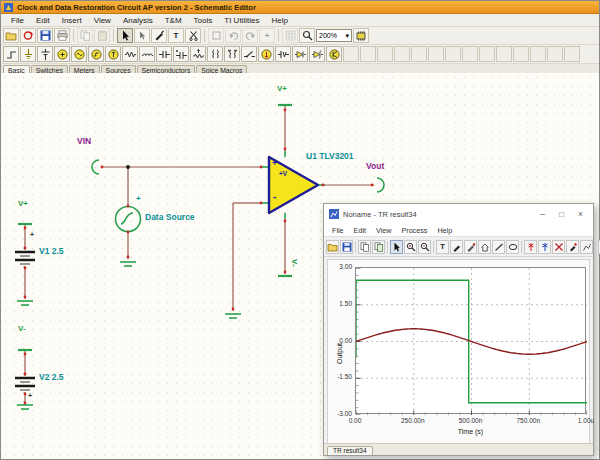 This screenshot has width=600, height=460. Describe the element at coordinates (380, 185) in the screenshot. I see `vout-io-tag` at that location.